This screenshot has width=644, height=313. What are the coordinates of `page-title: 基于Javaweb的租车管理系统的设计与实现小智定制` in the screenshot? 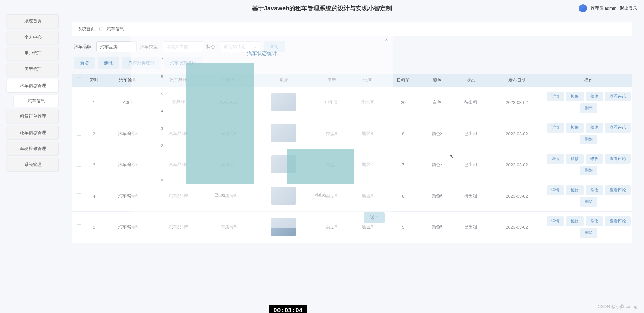 It's located at (322, 8).